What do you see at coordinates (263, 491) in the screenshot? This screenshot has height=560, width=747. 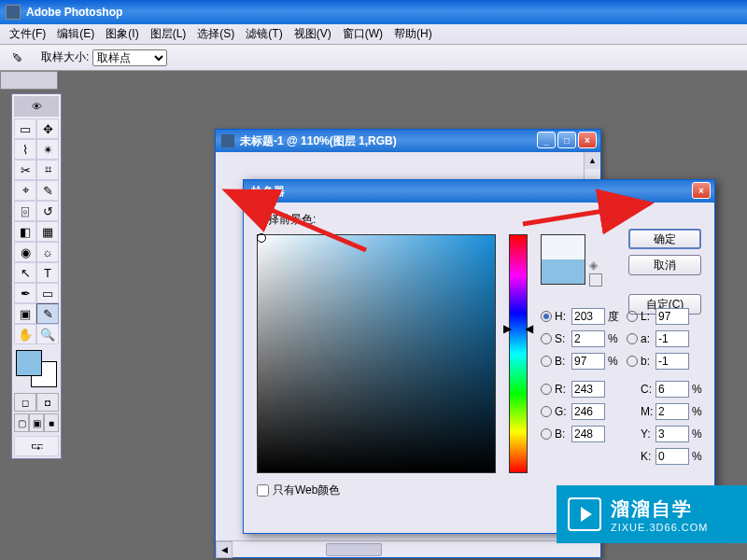 I see `web-only-checkbox` at bounding box center [263, 491].